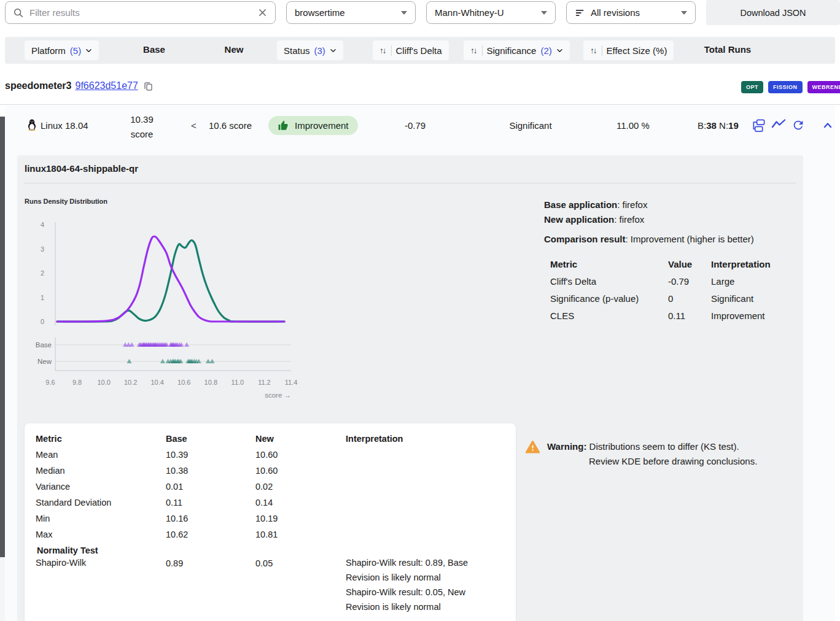  I want to click on statistic-select: Mann-Whitney-U, so click(491, 12).